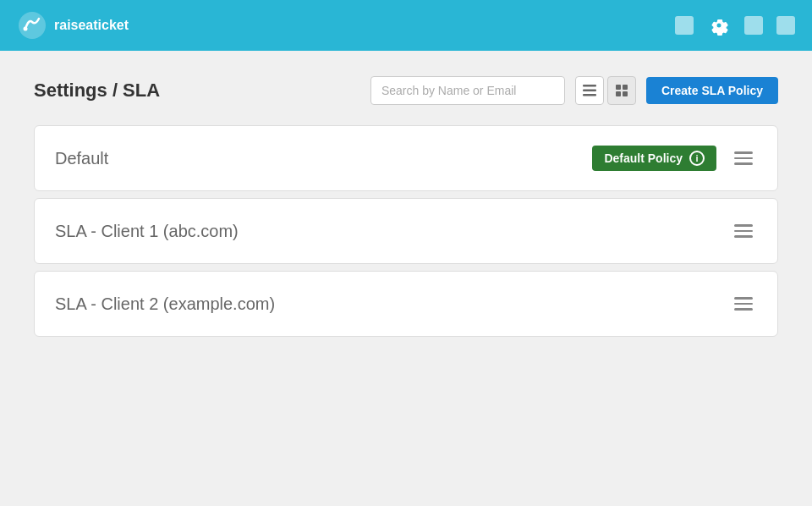  I want to click on view-toggle, so click(606, 91).